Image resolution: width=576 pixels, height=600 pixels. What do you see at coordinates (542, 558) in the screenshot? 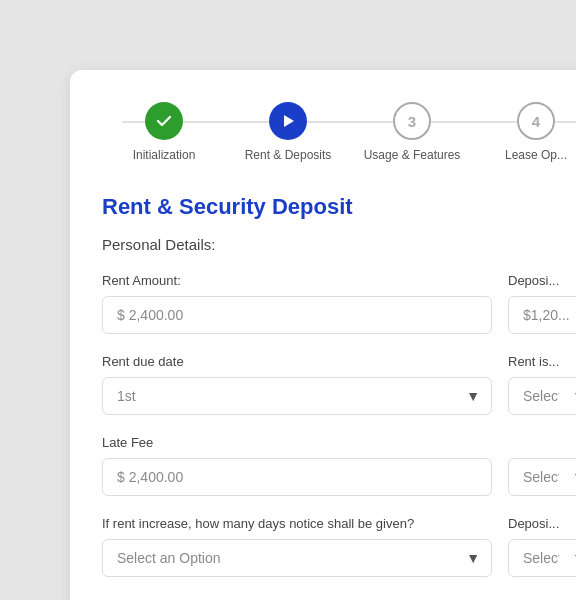
I see `deposit-right-select: Select...` at bounding box center [542, 558].